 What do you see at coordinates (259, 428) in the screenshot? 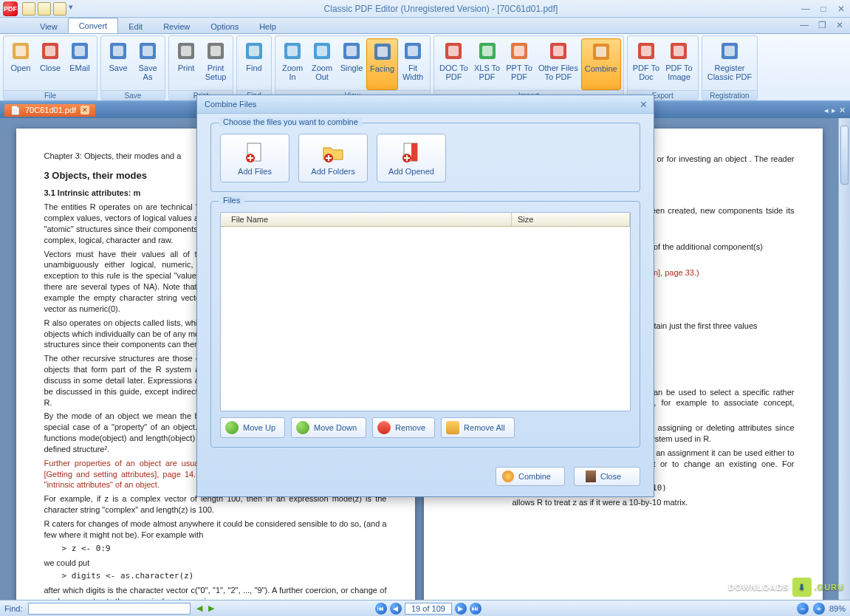
I see `button-label: Move Up` at bounding box center [259, 428].